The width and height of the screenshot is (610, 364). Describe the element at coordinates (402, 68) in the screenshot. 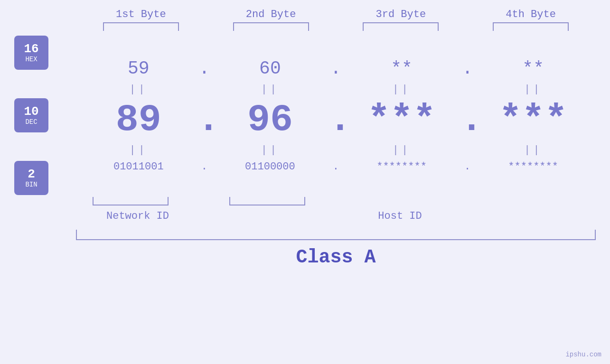

I see `hex-val-3: **` at that location.